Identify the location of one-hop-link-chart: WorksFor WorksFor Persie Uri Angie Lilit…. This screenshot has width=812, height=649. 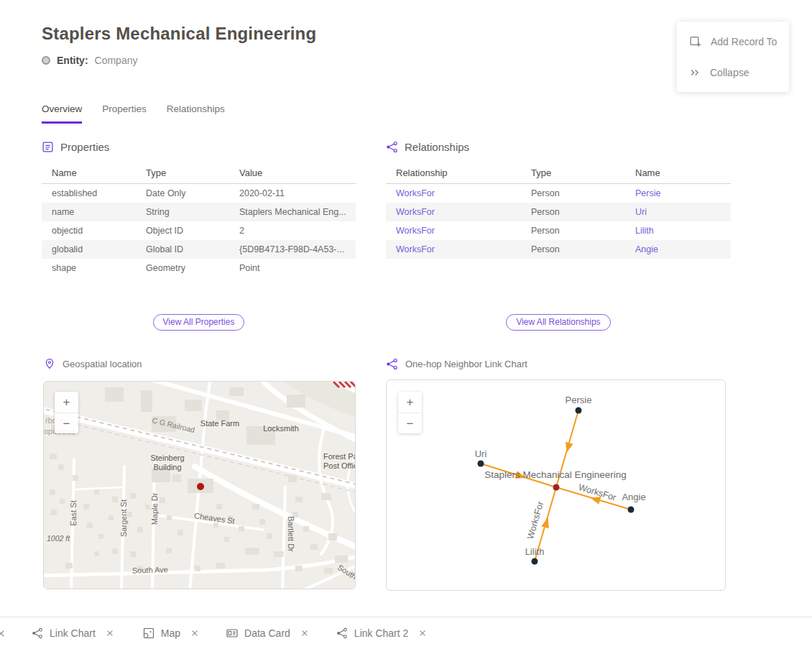
(556, 485).